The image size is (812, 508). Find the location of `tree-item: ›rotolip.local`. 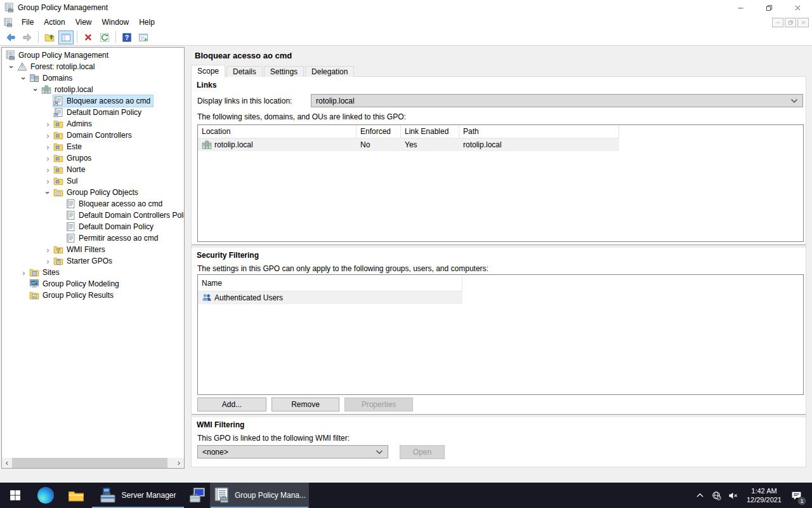

tree-item: ›rotolip.local is located at coordinates (93, 90).